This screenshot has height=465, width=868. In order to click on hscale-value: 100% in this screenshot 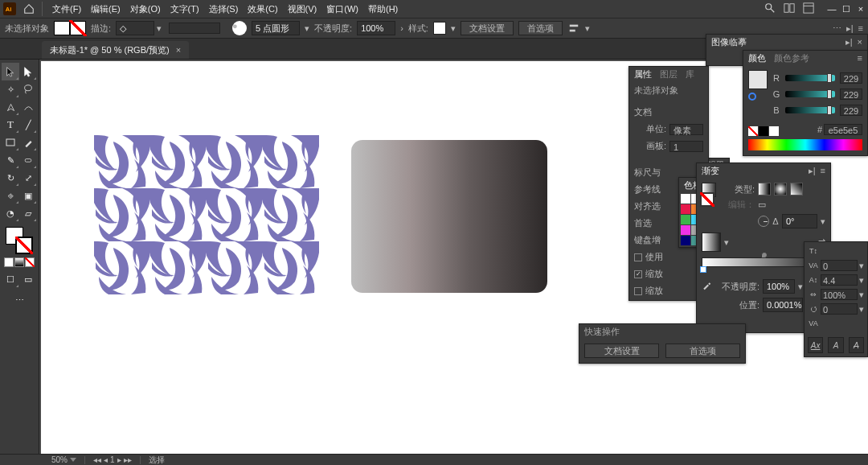, I will do `click(839, 294)`.